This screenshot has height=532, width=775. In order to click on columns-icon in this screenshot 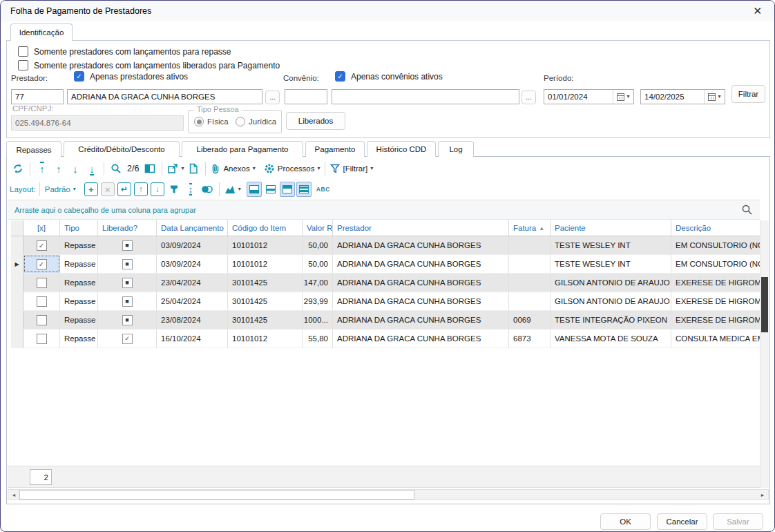, I will do `click(150, 169)`.